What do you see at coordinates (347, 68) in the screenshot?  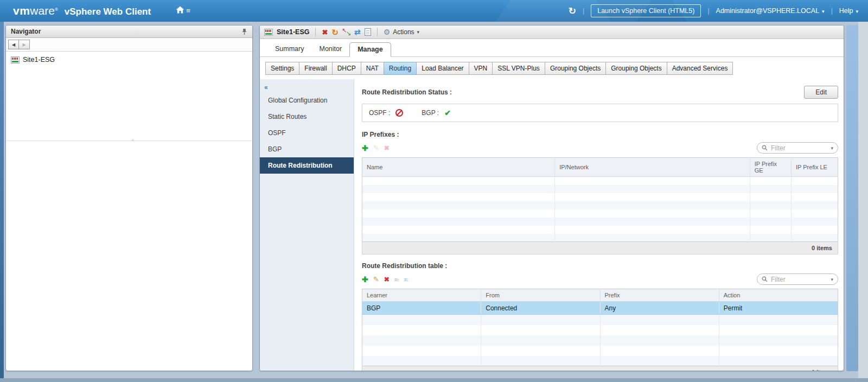 I see `subtab-dhcp: DHCP` at bounding box center [347, 68].